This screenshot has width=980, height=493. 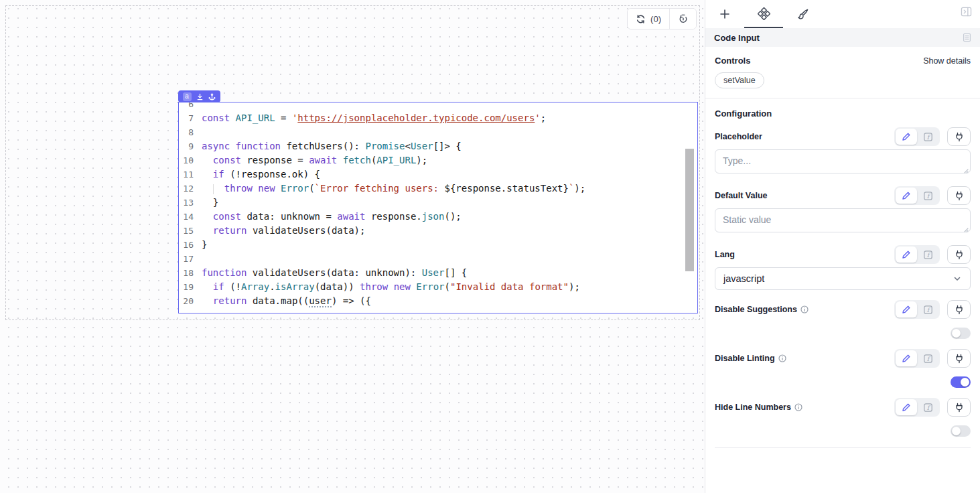 What do you see at coordinates (186, 118) in the screenshot?
I see `line-number: 7` at bounding box center [186, 118].